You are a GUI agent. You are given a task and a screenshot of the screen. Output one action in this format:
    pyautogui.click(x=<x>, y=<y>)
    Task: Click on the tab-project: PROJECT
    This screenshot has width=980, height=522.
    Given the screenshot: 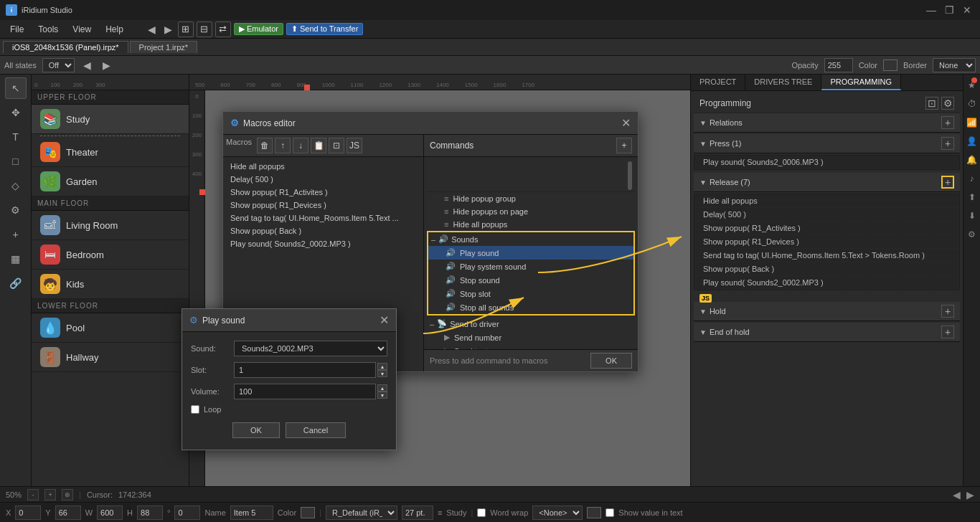 What is the action you would take?
    pyautogui.click(x=718, y=82)
    